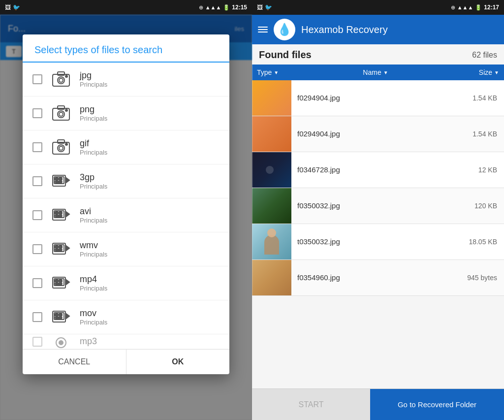  Describe the element at coordinates (37, 113) in the screenshot. I see `png-checkbox` at that location.